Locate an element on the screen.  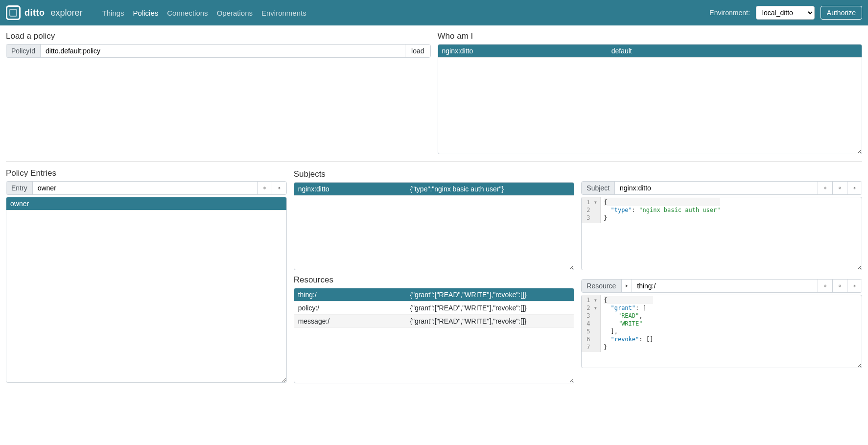
resources-heading: Resources is located at coordinates (434, 280).